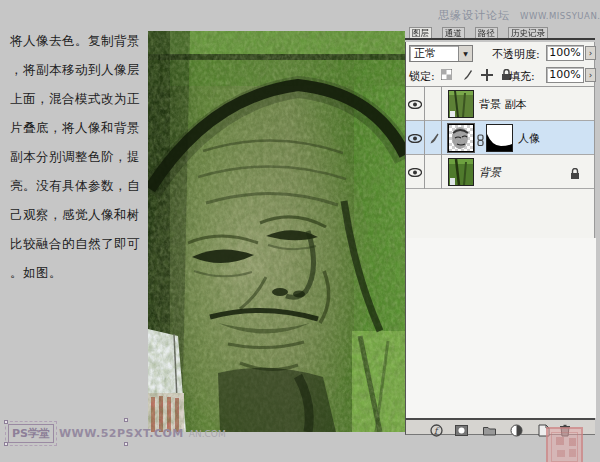 The image size is (600, 462). Describe the element at coordinates (575, 174) in the screenshot. I see `layer-locked-icon` at that location.